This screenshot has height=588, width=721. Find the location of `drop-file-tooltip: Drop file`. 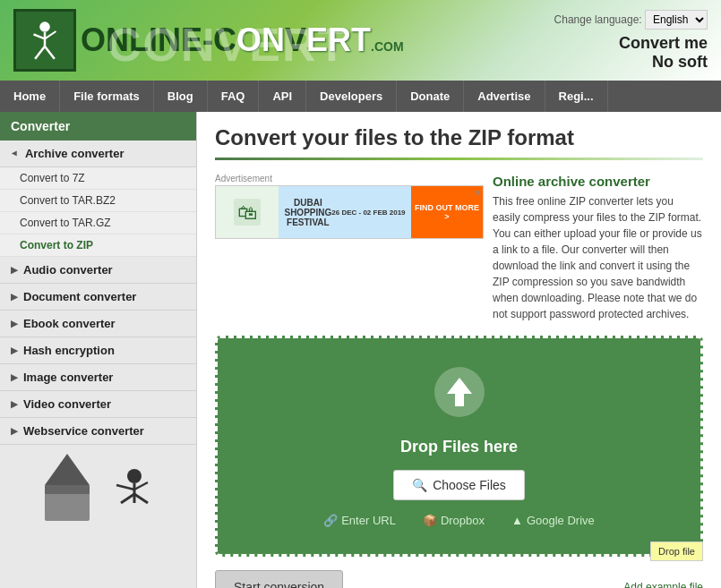

drop-file-tooltip: Drop file is located at coordinates (677, 551).